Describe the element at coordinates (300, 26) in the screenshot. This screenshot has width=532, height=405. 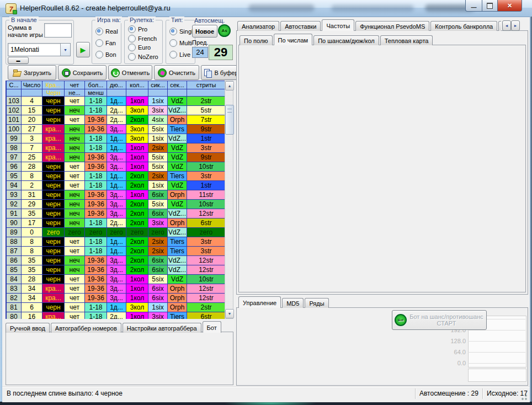
I see `tab-main-2: Автоставки` at that location.